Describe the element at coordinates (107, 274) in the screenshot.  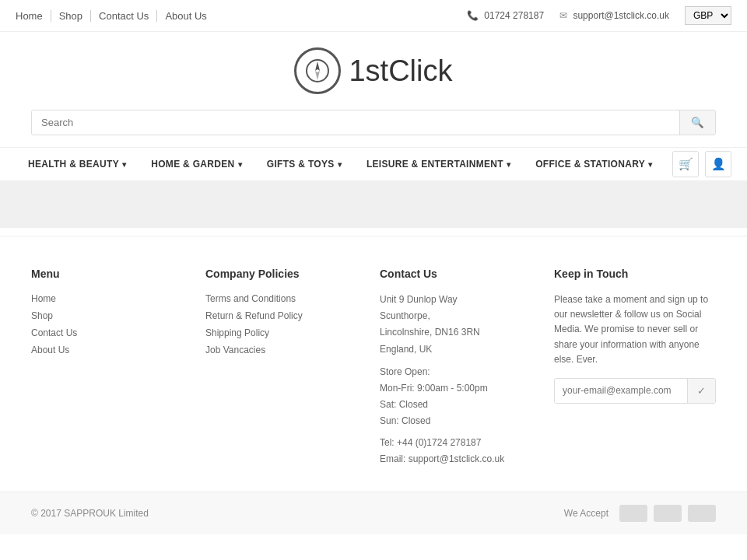
I see `footer-menu-title: Menu` at that location.